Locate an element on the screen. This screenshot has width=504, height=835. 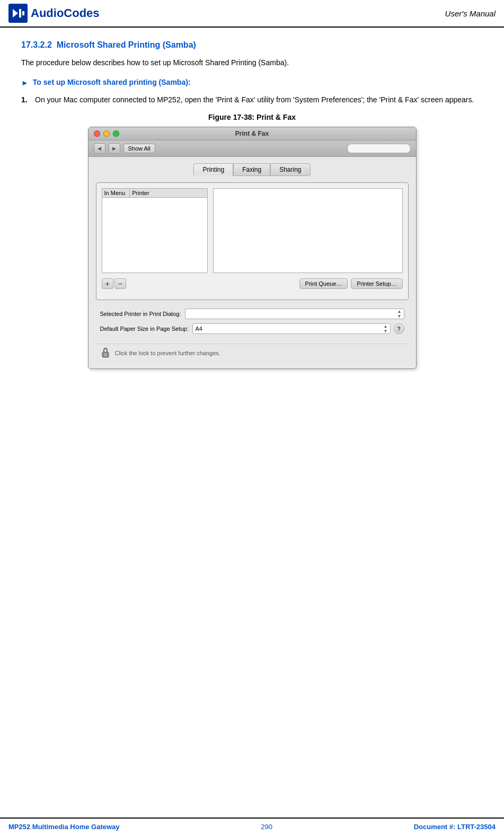
sub-heading-text: To set up Microsoft shared printing (Sam… is located at coordinates (112, 82).